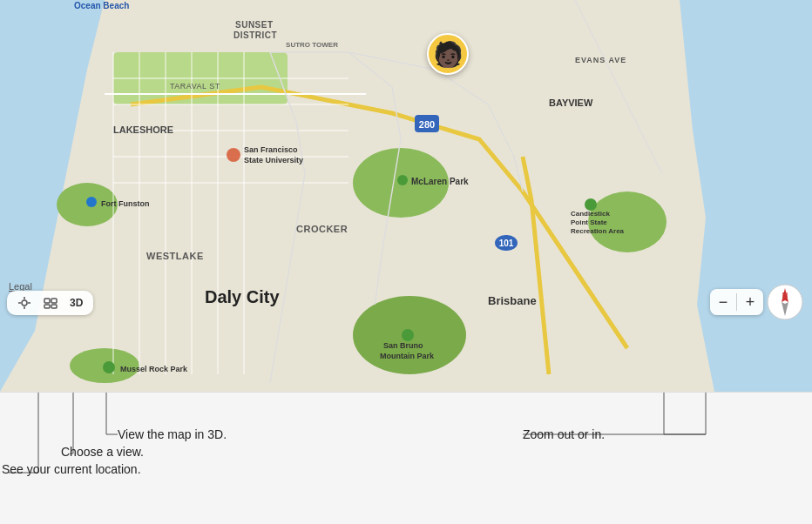  Describe the element at coordinates (274, 160) in the screenshot. I see `svg-text: State University` at that location.